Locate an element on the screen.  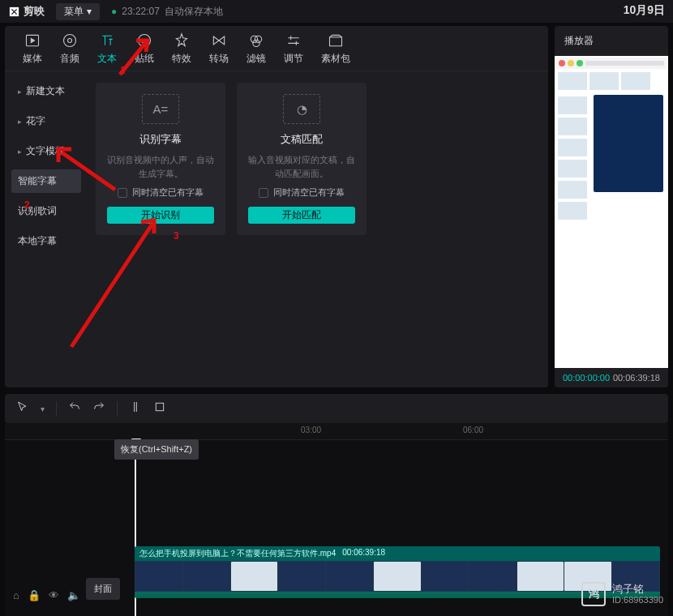
tab-adjust: 调节 is located at coordinates (294, 49).